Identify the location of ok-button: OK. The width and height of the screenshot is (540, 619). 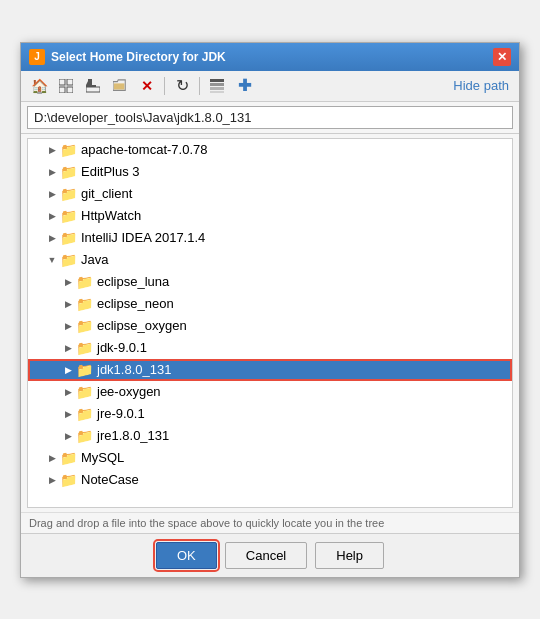
(186, 556).